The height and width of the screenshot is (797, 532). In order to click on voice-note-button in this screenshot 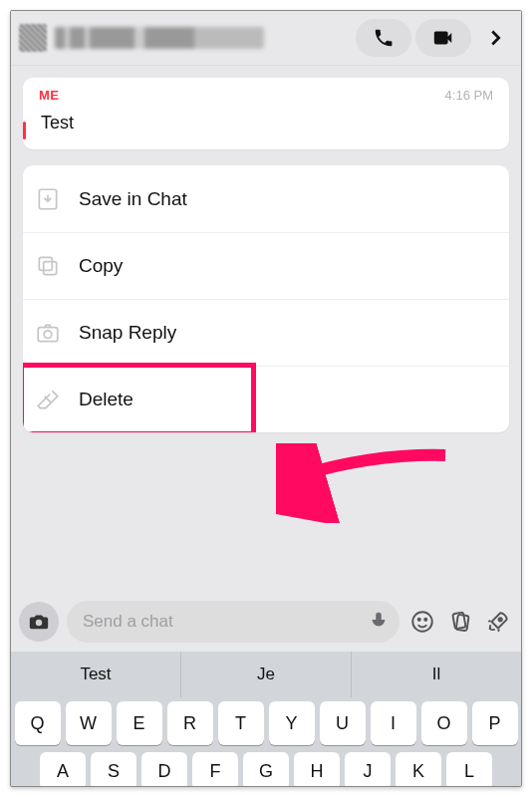, I will do `click(379, 624)`.